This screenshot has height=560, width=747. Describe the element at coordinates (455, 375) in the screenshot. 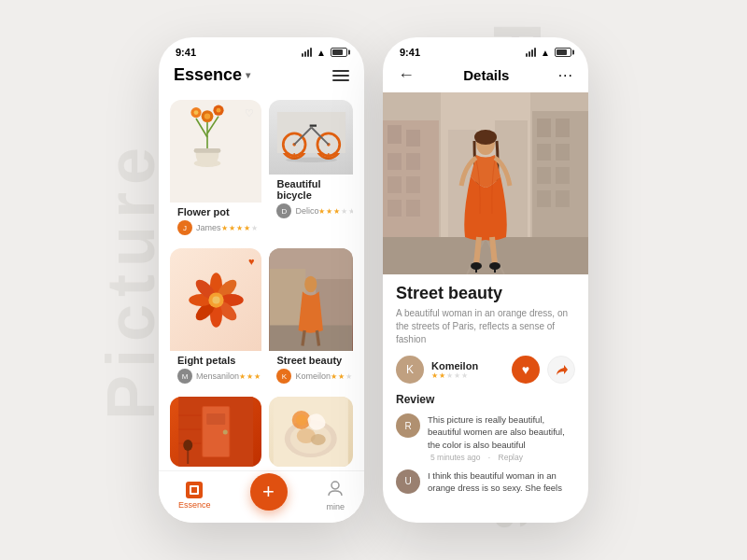

I see `author-stars-detail: ★ ★ ★ ★ ★` at that location.